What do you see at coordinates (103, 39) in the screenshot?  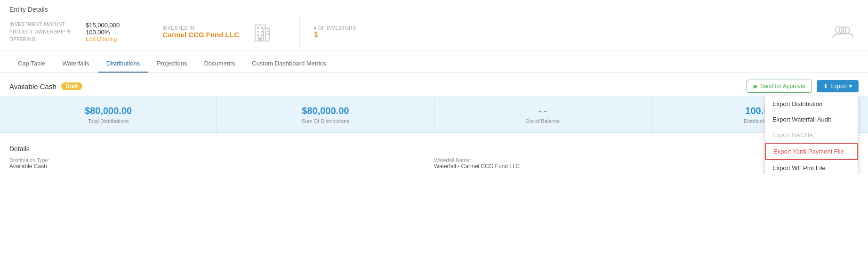 I see `edit-offering-link: Edit Offering` at bounding box center [103, 39].